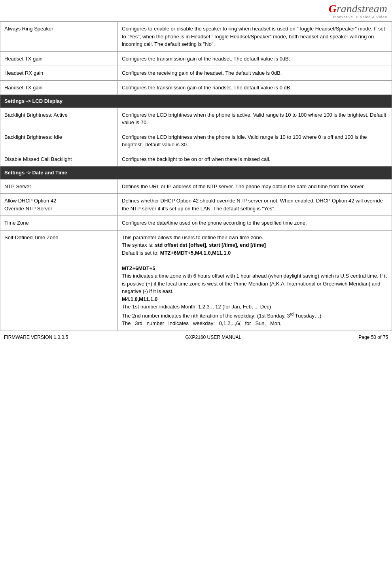 The height and width of the screenshot is (571, 392). Describe the element at coordinates (59, 59) in the screenshot. I see `row-label: Headset TX gain` at that location.